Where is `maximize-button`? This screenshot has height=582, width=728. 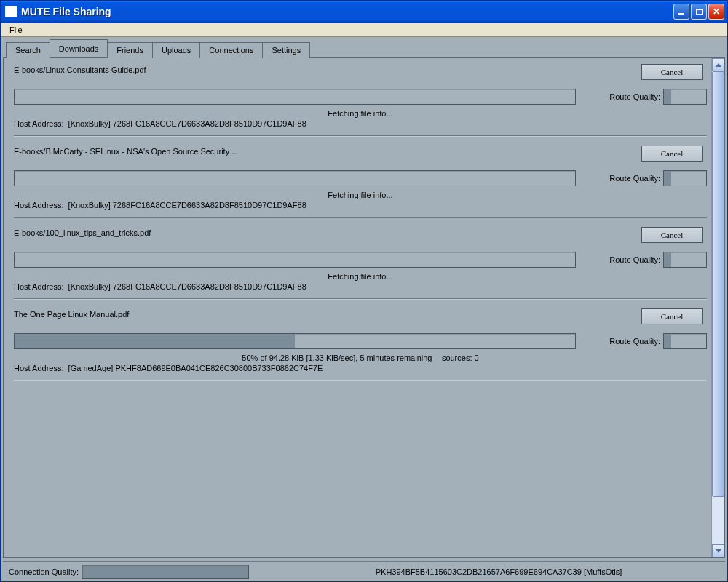 maximize-button is located at coordinates (699, 12).